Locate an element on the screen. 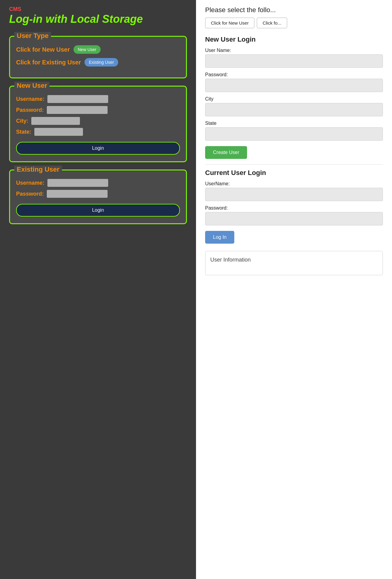 This screenshot has height=579, width=392. existing-user-row: Click for Existing User Existing User is located at coordinates (98, 62).